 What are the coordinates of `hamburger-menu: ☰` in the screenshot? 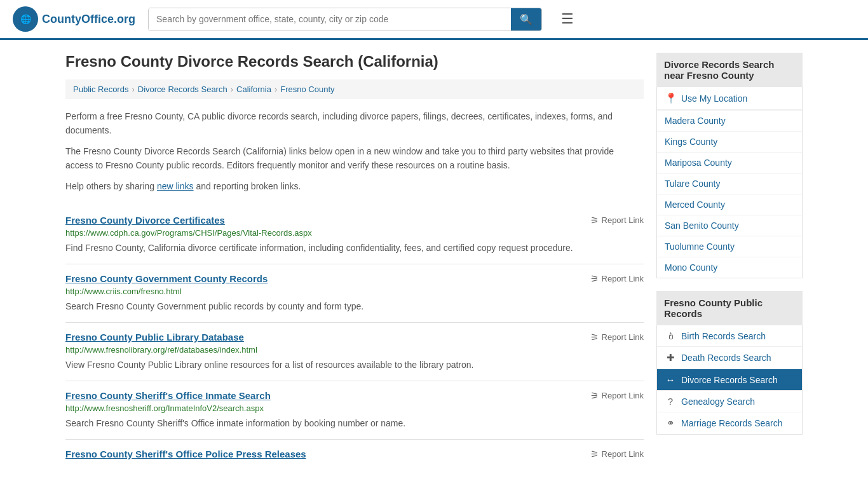 It's located at (567, 19).